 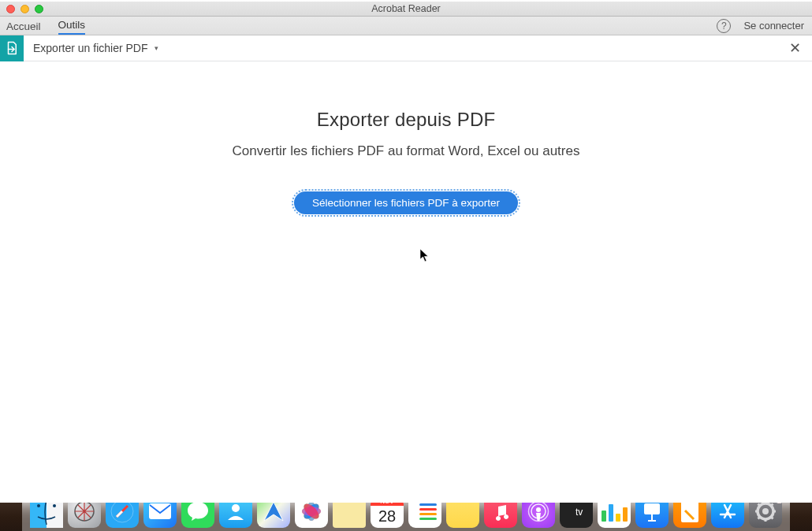 I want to click on desktop-wallpaper: NOV 28 tv, so click(x=406, y=517).